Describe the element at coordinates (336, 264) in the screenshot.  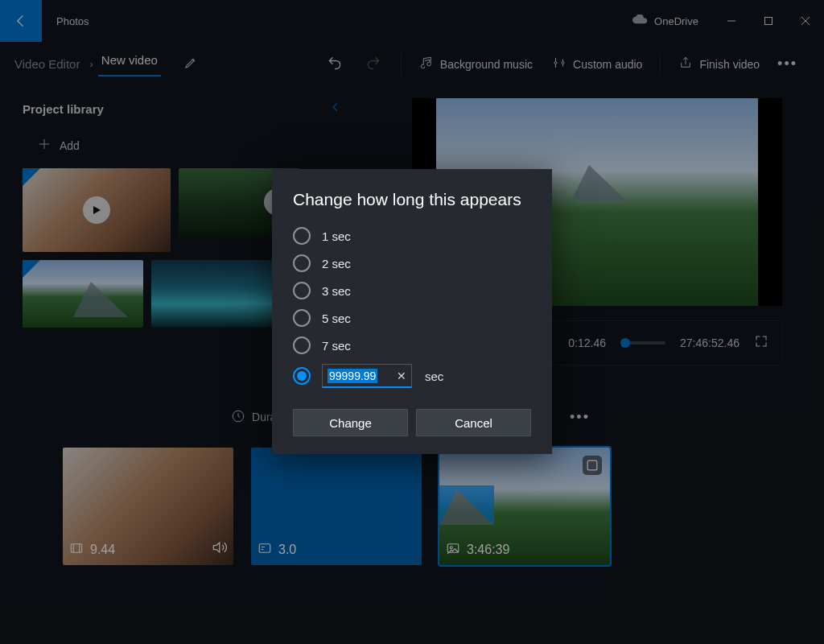
I see `option-label: 2 sec` at that location.